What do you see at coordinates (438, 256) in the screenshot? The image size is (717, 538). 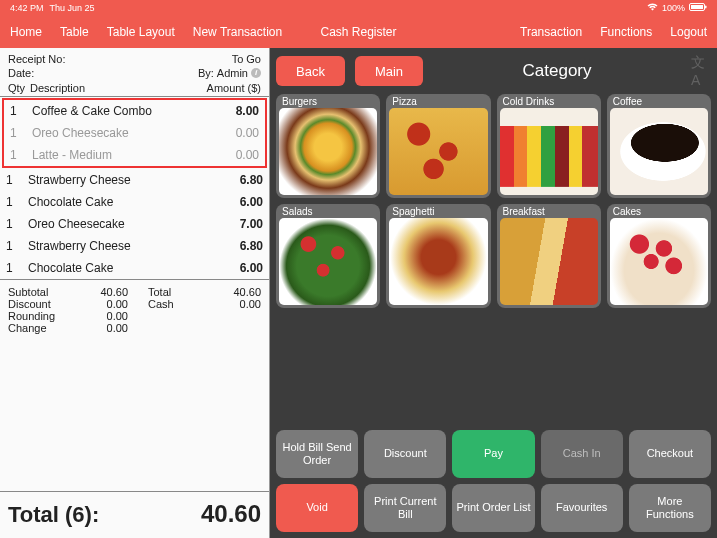 I see `category-spaghetti: Spaghetti` at bounding box center [438, 256].